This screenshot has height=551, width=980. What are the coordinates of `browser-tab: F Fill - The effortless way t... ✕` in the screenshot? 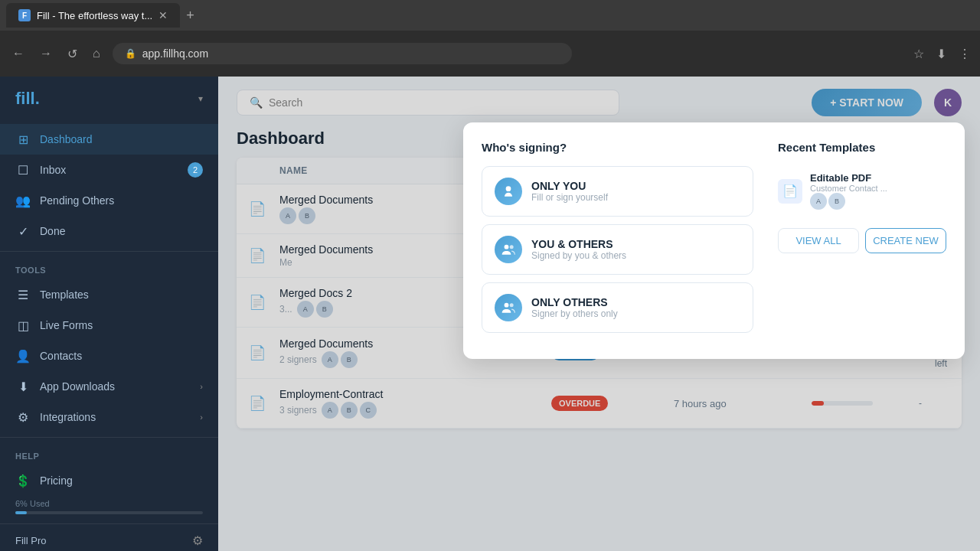 It's located at (93, 15).